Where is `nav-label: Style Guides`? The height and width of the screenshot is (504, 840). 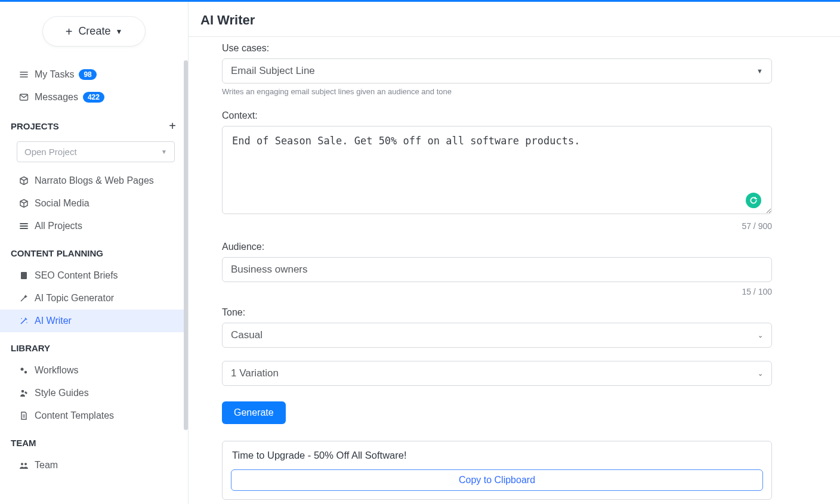 nav-label: Style Guides is located at coordinates (62, 393).